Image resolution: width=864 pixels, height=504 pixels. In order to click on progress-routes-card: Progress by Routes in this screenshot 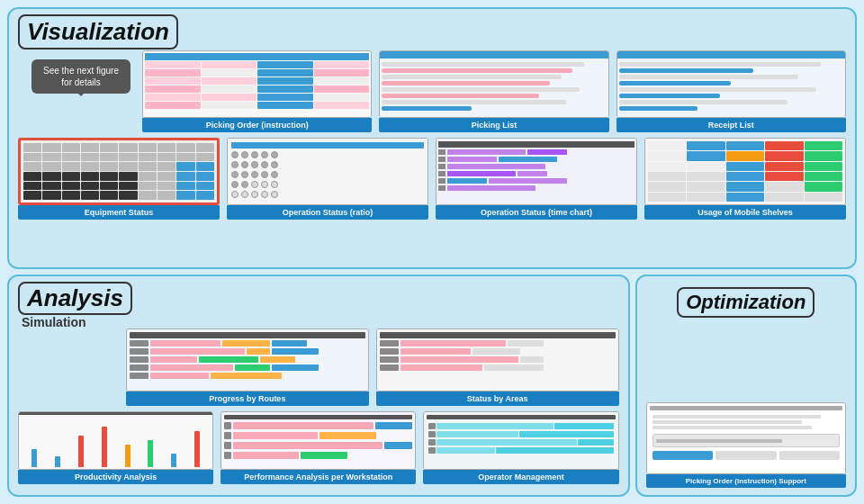, I will do `click(248, 367)`.